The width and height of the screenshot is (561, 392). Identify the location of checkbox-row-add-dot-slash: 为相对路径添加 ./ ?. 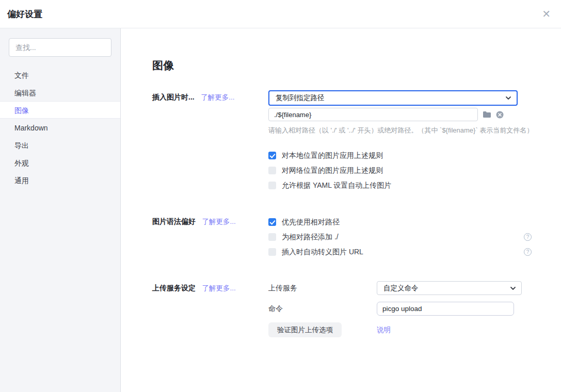
(400, 237).